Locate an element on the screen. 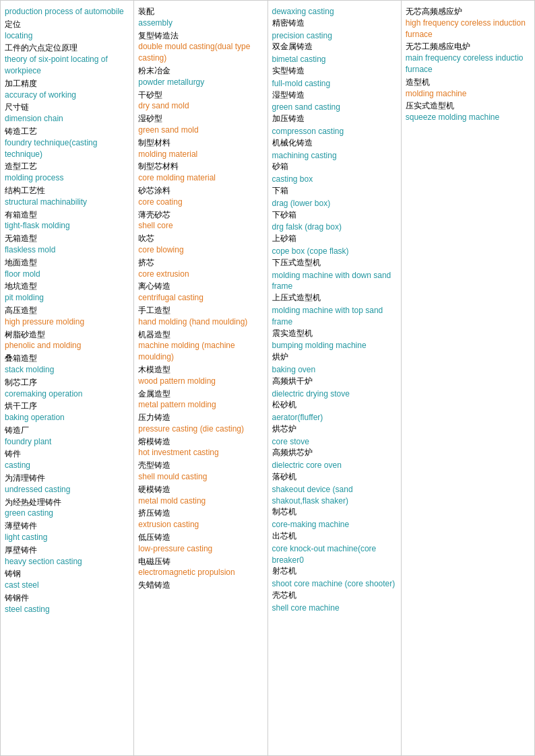 The image size is (535, 756). list-item: machining casting砂箱 is located at coordinates (334, 162).